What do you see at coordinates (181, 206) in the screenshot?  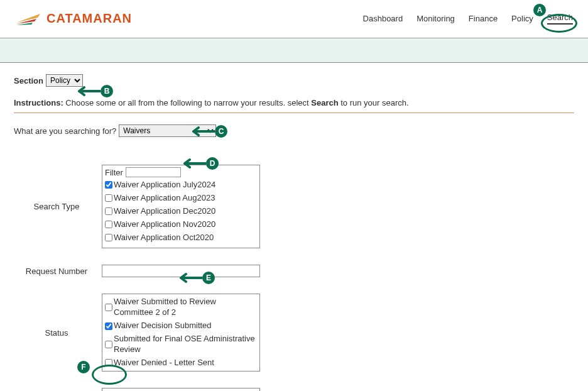 I see `search-type-listbox: Filter Waiver Application July2024 Waive…` at bounding box center [181, 206].